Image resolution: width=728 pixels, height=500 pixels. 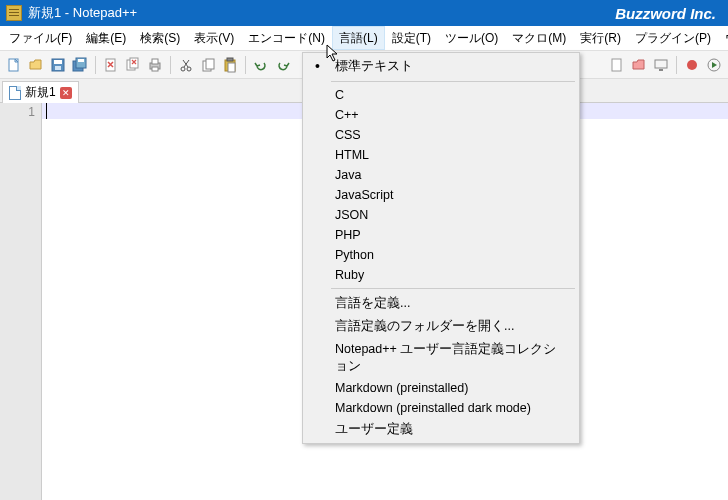 What do you see at coordinates (441, 408) in the screenshot?
I see `dropdown-item-markdown-dark: Markdown (preinstalled dark mode)` at bounding box center [441, 408].